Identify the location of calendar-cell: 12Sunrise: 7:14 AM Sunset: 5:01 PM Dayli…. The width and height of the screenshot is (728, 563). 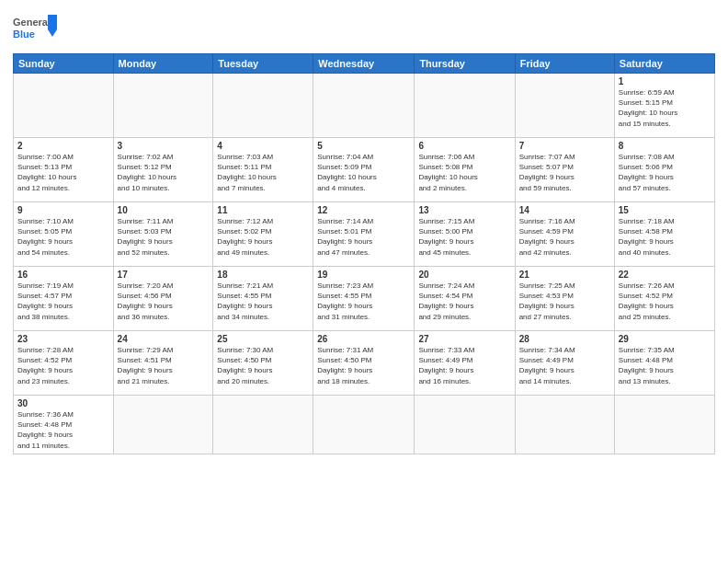
(364, 235).